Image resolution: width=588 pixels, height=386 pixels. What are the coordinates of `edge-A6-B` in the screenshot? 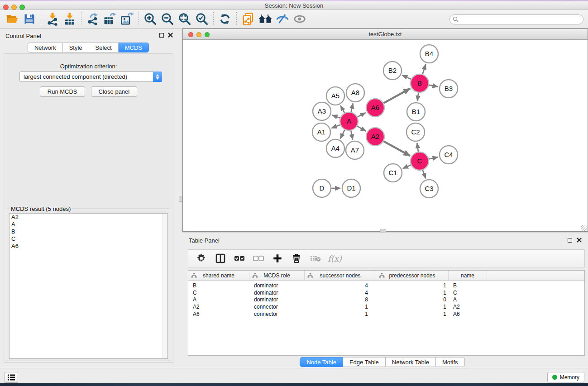 It's located at (397, 96).